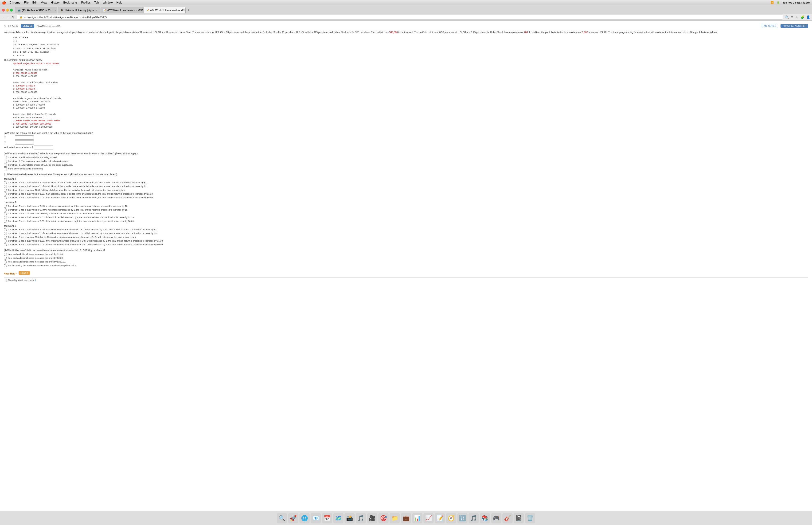  Describe the element at coordinates (13, 17) in the screenshot. I see `refresh-button: ↻` at that location.